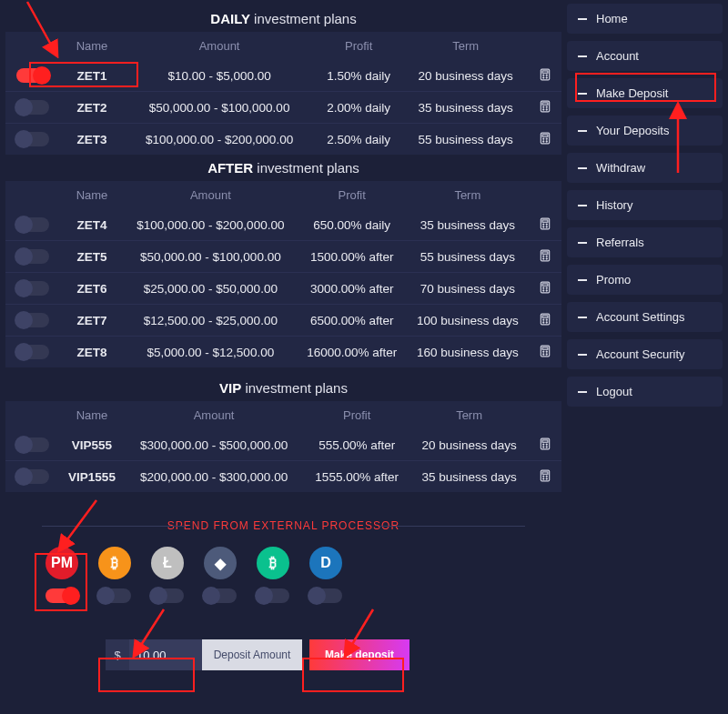  Describe the element at coordinates (284, 477) in the screenshot. I see `table-row: VIP1555$200,000.00 - $300,000.001555.00%…` at that location.